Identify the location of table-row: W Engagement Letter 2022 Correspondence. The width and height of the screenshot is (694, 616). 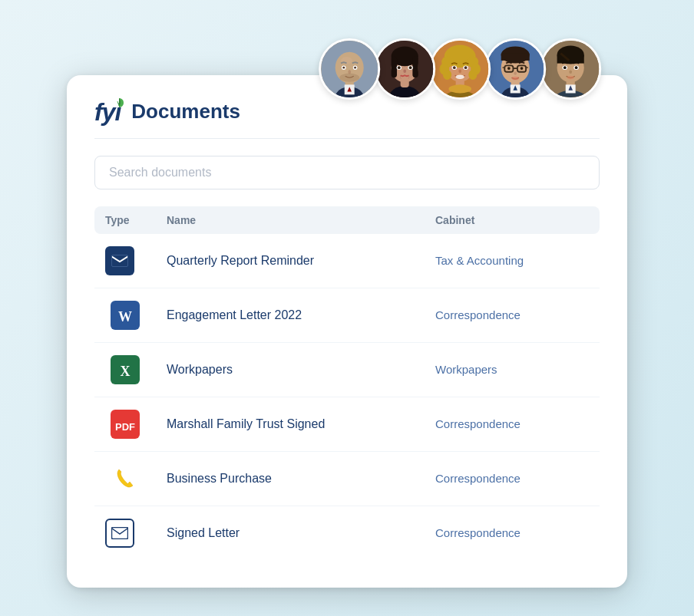
(347, 315).